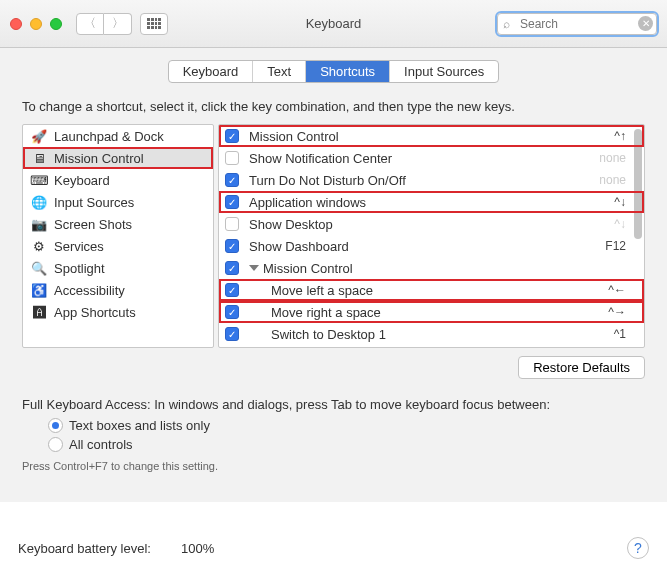 This screenshot has width=667, height=577. Describe the element at coordinates (109, 136) in the screenshot. I see `sidebar-item-label: Launchpad & Dock` at that location.